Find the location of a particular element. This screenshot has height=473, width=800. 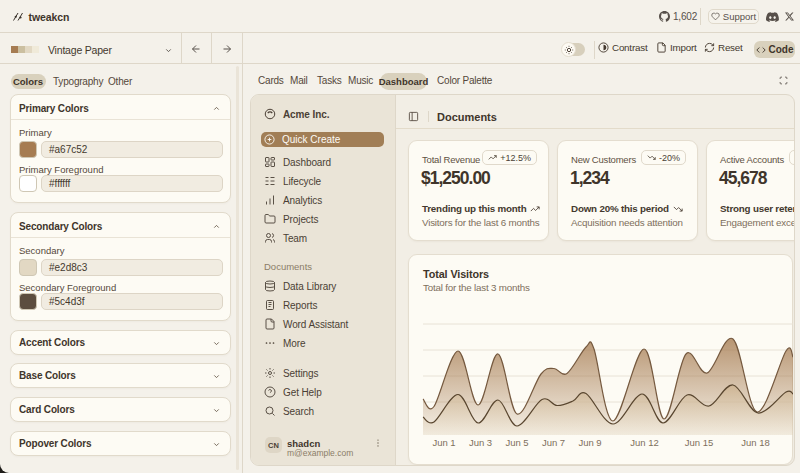

svg-text: Jun 7 is located at coordinates (554, 442).